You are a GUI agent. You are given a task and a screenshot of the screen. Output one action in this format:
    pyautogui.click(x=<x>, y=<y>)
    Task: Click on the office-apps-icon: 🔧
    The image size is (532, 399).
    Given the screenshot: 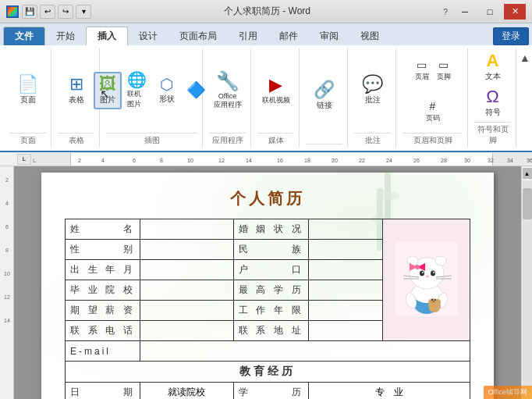 What is the action you would take?
    pyautogui.click(x=228, y=81)
    